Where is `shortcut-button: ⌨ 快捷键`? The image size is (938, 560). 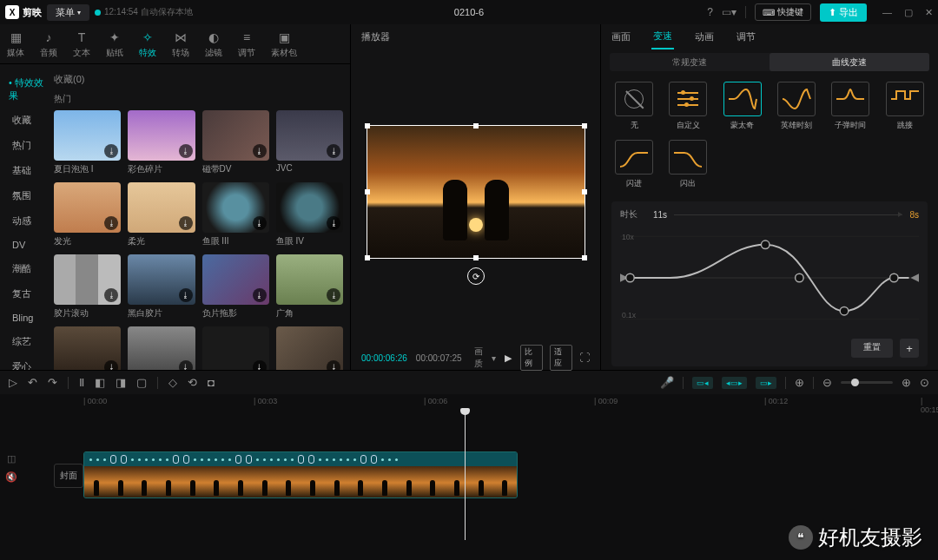 shortcut-button: ⌨ 快捷键 is located at coordinates (783, 12).